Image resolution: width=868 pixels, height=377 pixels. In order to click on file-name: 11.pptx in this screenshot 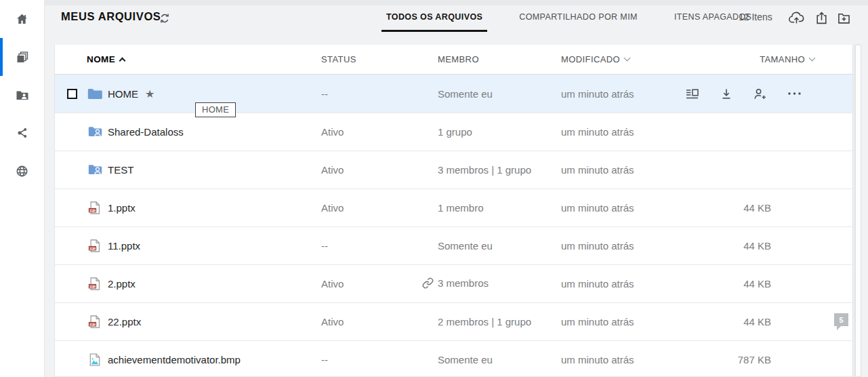, I will do `click(124, 245)`.